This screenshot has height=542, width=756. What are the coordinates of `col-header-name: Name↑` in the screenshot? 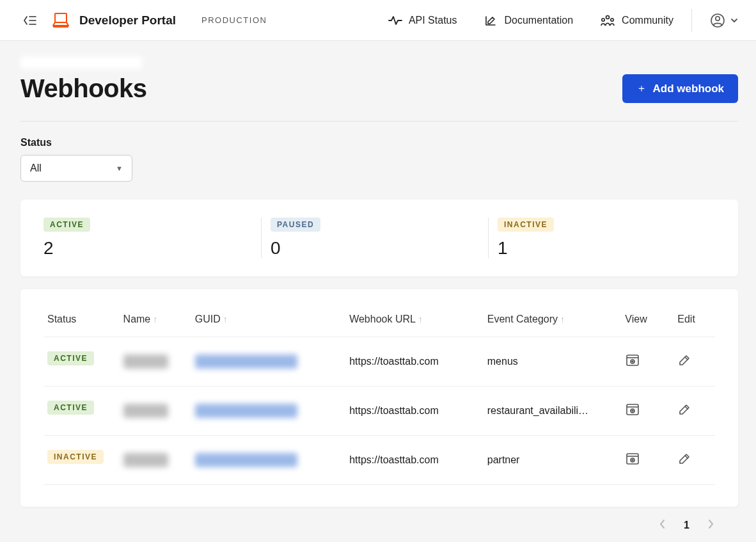 It's located at (155, 320).